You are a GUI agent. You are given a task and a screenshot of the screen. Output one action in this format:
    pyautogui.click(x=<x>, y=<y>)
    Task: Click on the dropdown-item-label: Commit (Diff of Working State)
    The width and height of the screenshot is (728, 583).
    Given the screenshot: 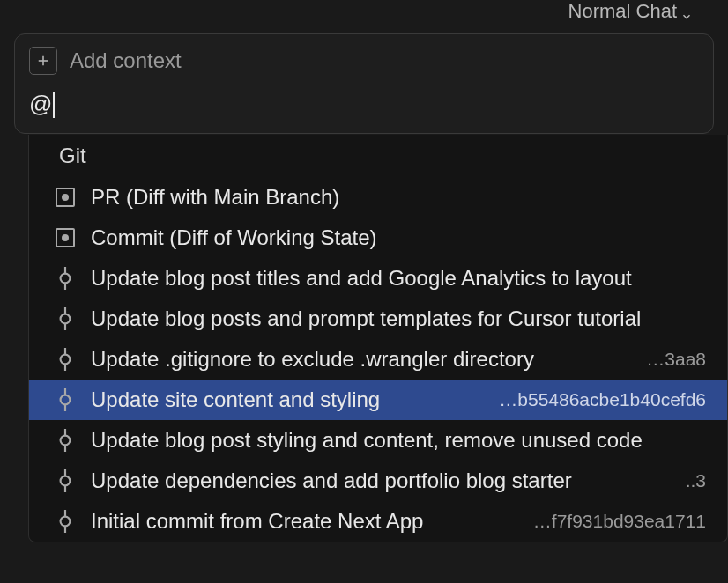 What is the action you would take?
    pyautogui.click(x=234, y=238)
    